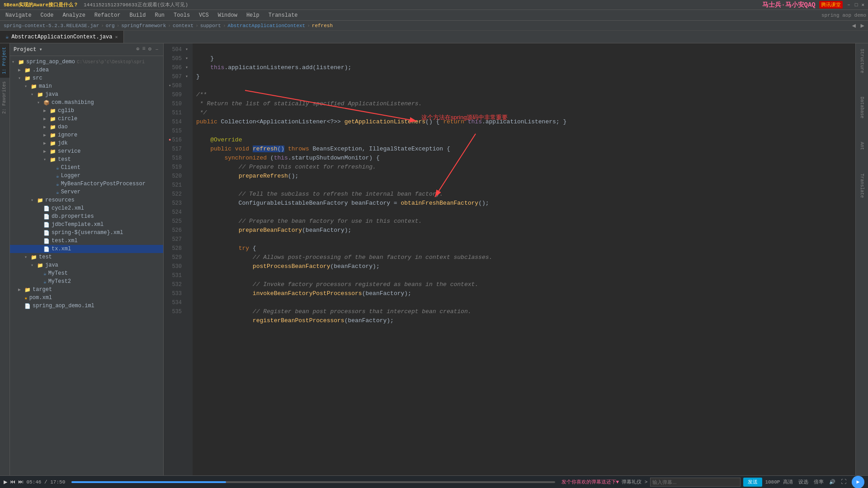 The image size is (868, 488). What do you see at coordinates (779, 482) in the screenshot?
I see `quality-label: 1080P 高清` at bounding box center [779, 482].